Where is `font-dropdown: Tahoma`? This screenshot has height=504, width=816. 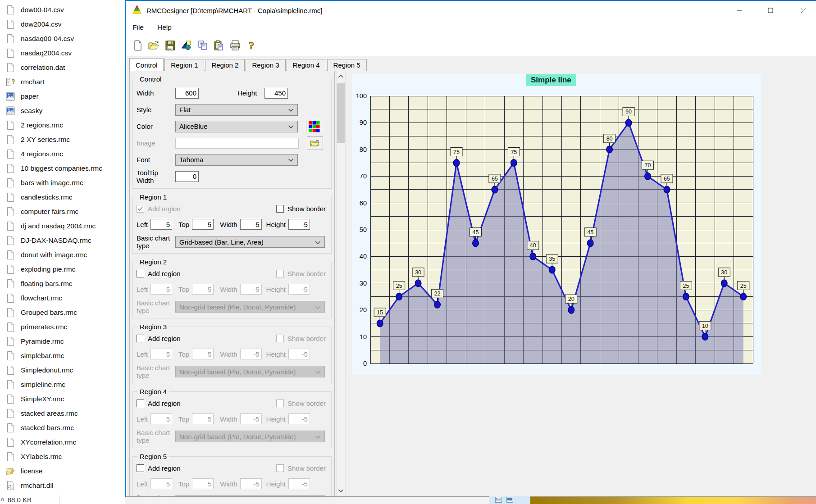 font-dropdown: Tahoma is located at coordinates (237, 160).